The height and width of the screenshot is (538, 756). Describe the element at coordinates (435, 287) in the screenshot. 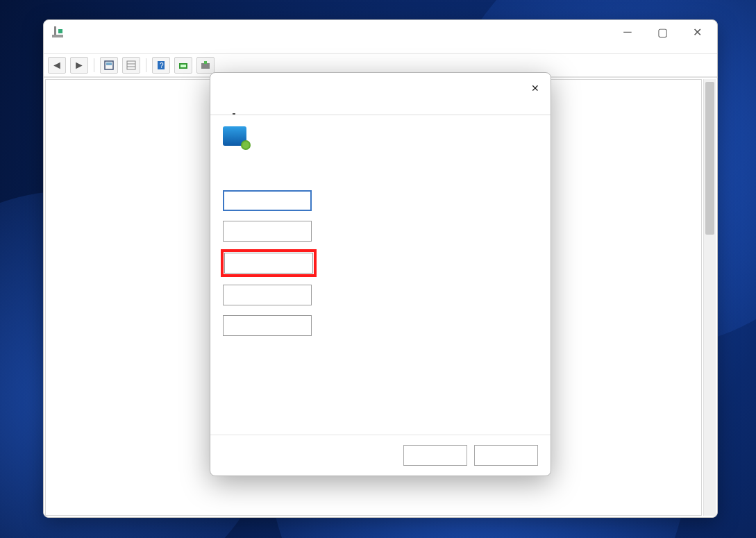

I see `disable-device-desc` at that location.